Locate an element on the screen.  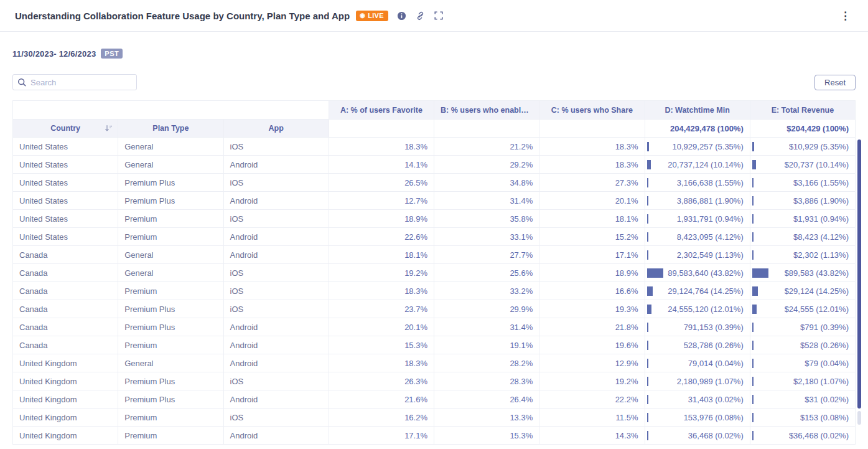
table-row: CanadaPremium PlusiOS23.7%29.9%19.3%24,5… is located at coordinates (434, 309).